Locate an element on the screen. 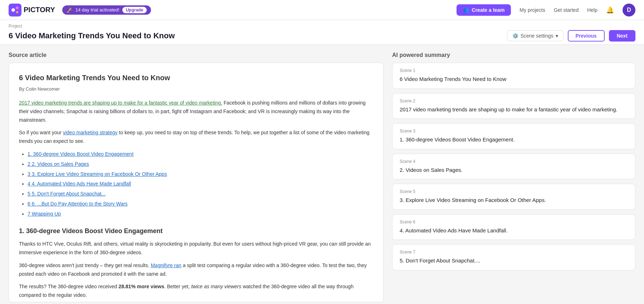 Image resolution: width=644 pixels, height=304 pixels. my-projects-link: My projects is located at coordinates (532, 10).